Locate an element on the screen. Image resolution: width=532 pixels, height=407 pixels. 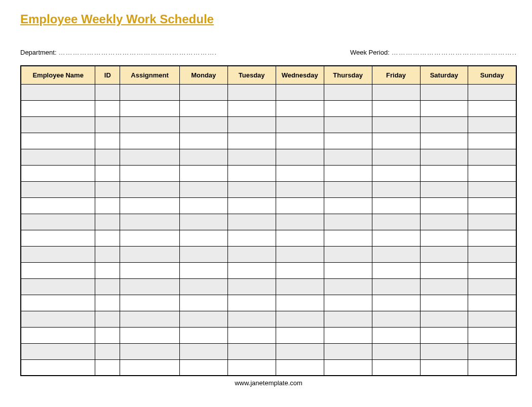
week-period-label: Week Period: is located at coordinates (370, 53).